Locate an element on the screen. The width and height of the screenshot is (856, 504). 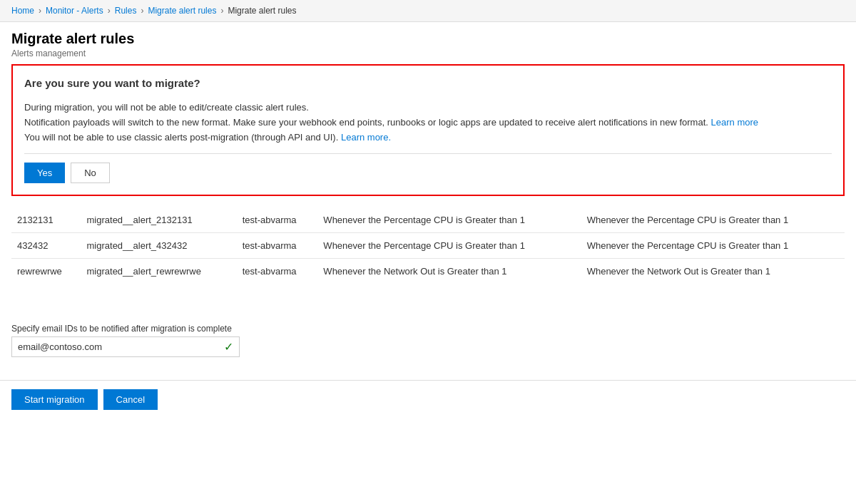
breadcrumb-migrate-alert-rules: Migrate alert rules is located at coordinates (182, 11).